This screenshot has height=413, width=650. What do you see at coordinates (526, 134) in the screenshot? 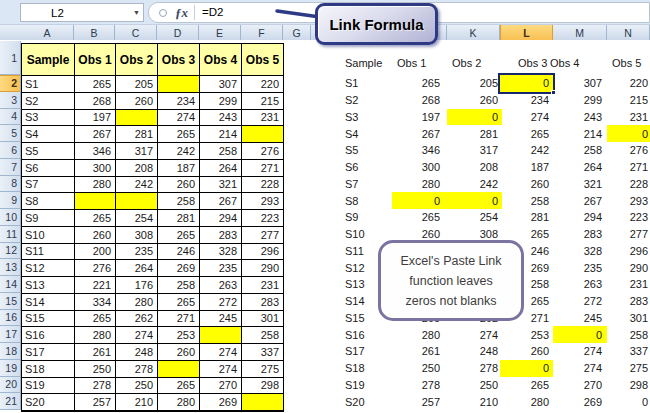
I see `right-cell-S4-obs3: 265` at bounding box center [526, 134].